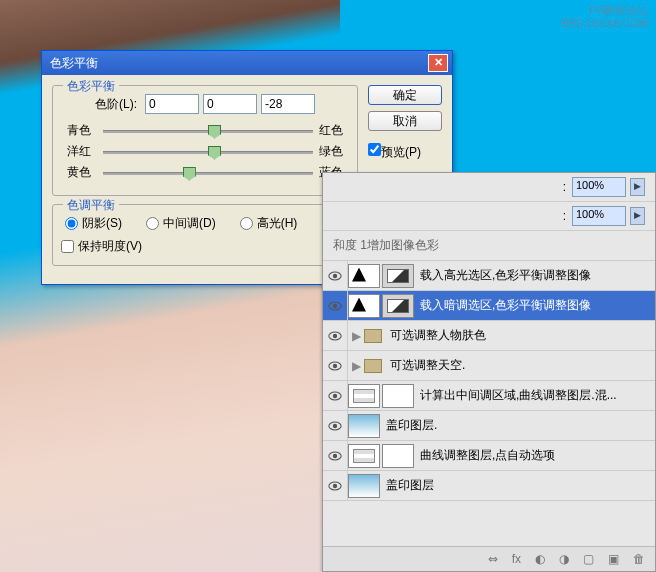 Image resolution: width=656 pixels, height=572 pixels. I want to click on opacity-field: 100%, so click(599, 187).